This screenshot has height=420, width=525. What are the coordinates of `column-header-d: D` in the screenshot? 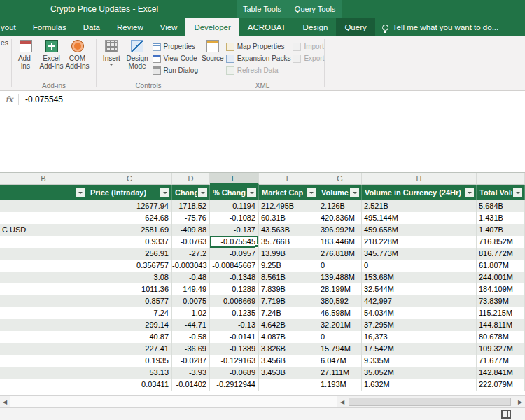 It's located at (191, 179).